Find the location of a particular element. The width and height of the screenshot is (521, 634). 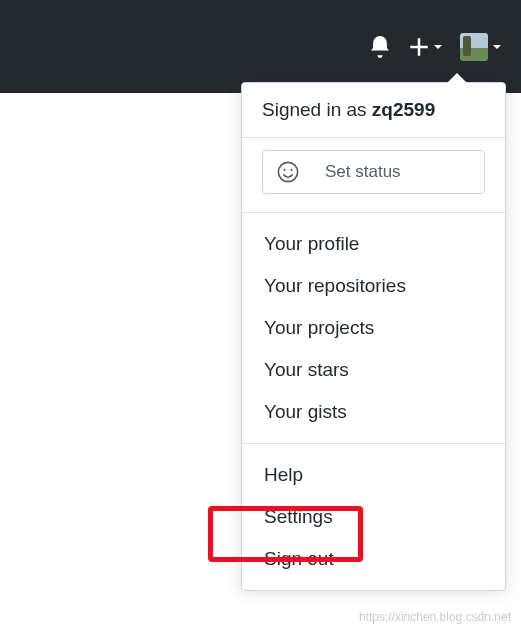

smiley-icon is located at coordinates (288, 172).